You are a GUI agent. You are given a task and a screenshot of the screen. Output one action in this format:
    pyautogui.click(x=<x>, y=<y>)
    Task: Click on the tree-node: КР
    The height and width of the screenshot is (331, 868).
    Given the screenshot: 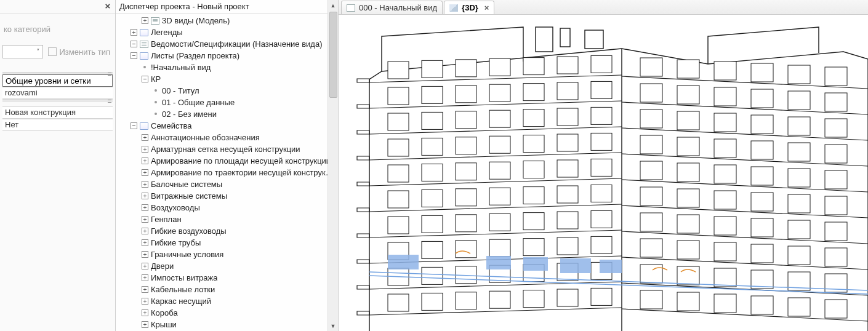 What is the action you would take?
    pyautogui.click(x=227, y=79)
    